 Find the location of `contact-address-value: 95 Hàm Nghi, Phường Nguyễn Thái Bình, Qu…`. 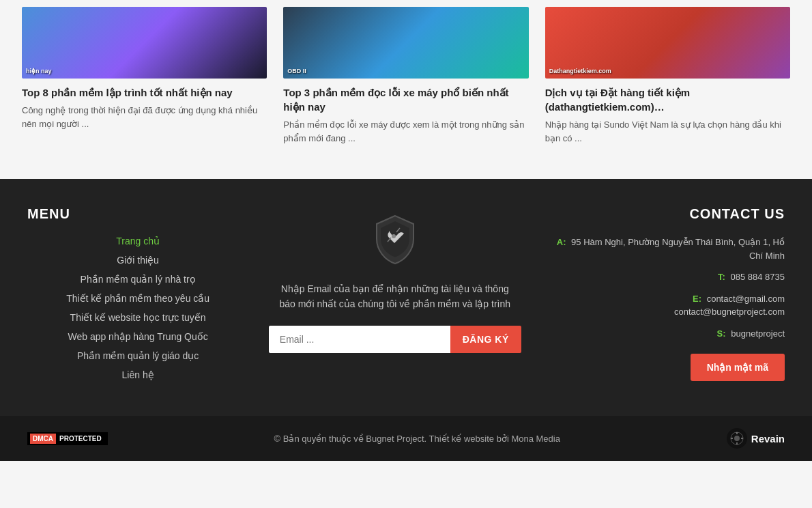

contact-address-value: 95 Hàm Nghi, Phường Nguyễn Thái Bình, Qu… is located at coordinates (678, 249).